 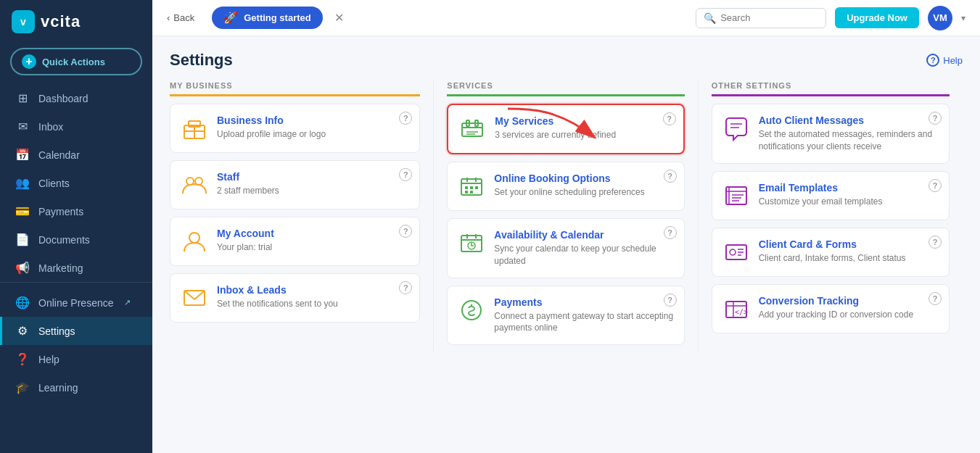 I want to click on conversion-tracking-title: Conversion Tracking, so click(x=849, y=301).